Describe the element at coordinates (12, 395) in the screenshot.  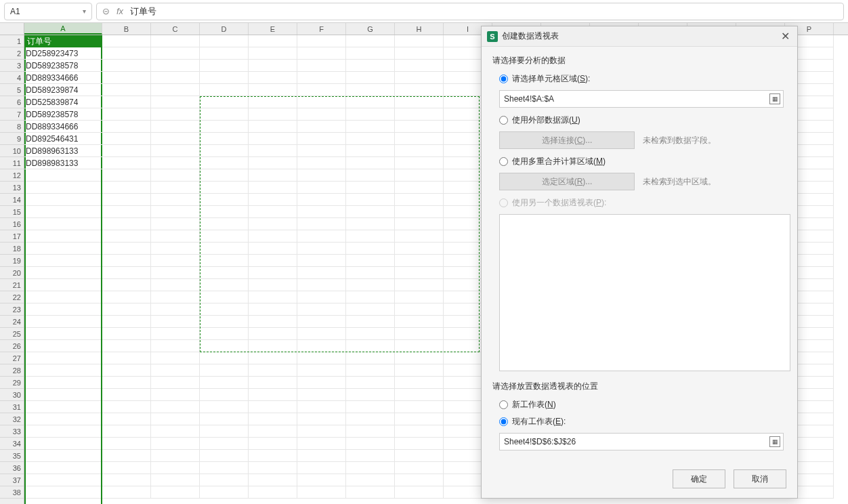
I see `row-header: 30` at that location.